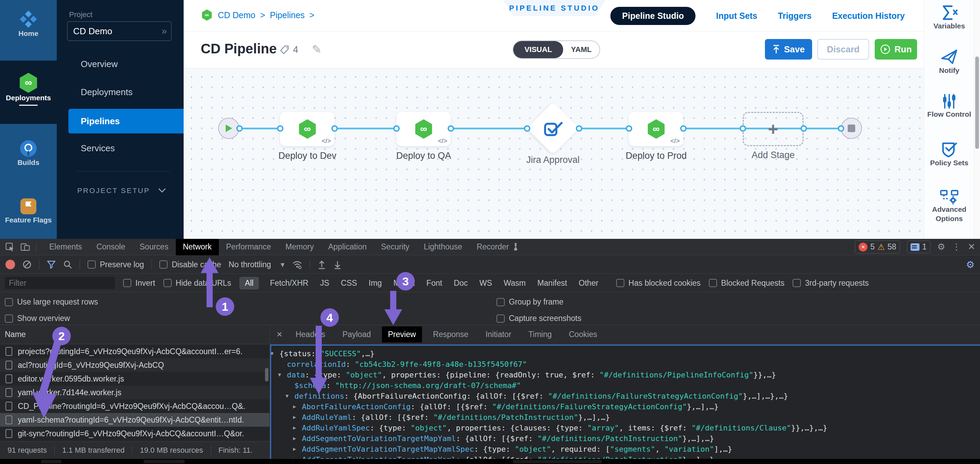  What do you see at coordinates (424, 129) in the screenshot?
I see `stage-deploy-to-qa: ∞ </>` at bounding box center [424, 129].